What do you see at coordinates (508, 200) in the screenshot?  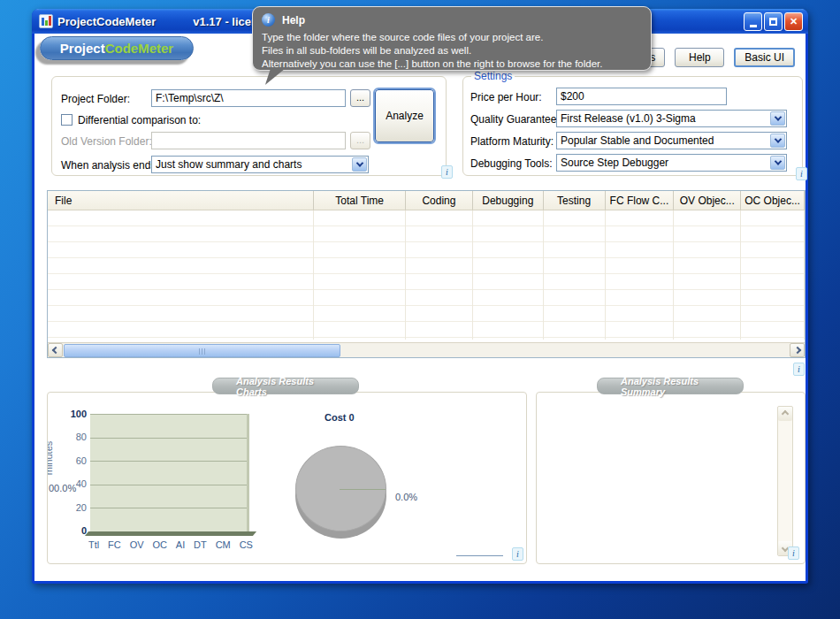 I see `table-column-header: Debugging` at bounding box center [508, 200].